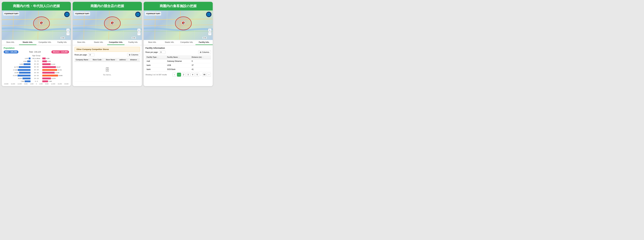 The image size is (644, 240). What do you see at coordinates (11, 14) in the screenshot?
I see `map1-label: กรุงเทพมหานคร` at bounding box center [11, 14].